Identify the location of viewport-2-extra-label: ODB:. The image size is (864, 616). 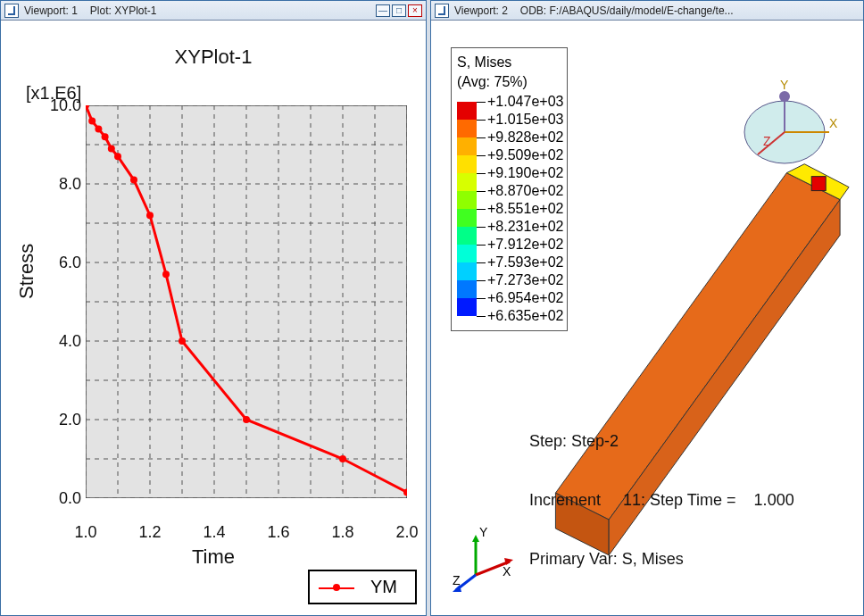
(534, 11).